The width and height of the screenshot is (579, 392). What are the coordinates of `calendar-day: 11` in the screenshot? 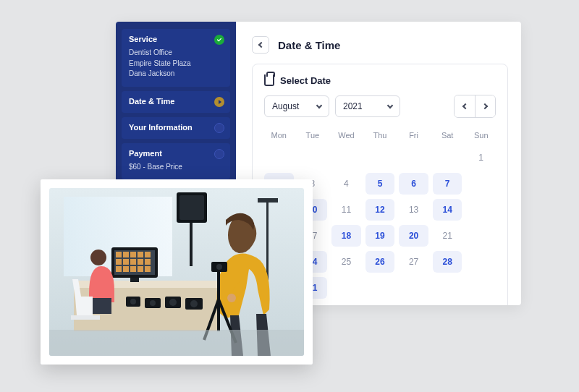 It's located at (346, 210).